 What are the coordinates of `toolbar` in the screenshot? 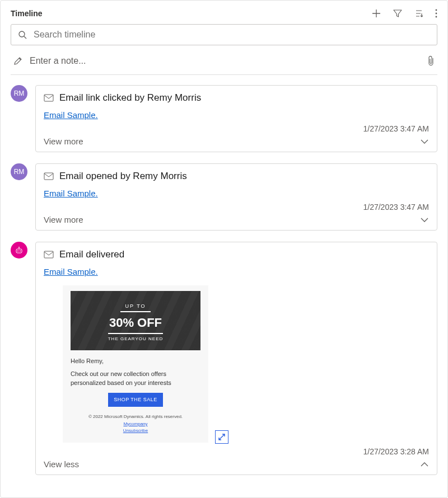 It's located at (404, 13).